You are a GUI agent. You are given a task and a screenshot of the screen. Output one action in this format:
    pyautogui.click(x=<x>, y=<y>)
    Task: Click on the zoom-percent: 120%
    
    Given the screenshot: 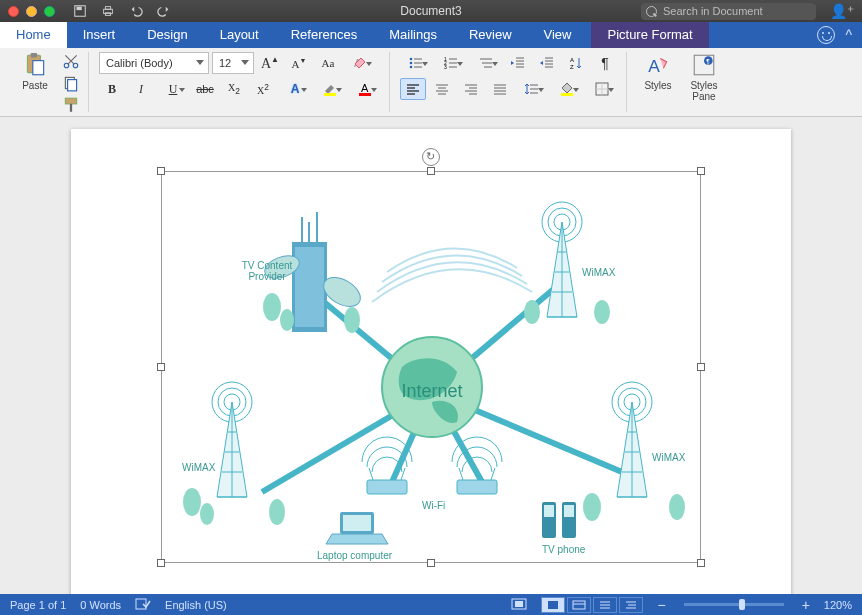 What is the action you would take?
    pyautogui.click(x=838, y=605)
    